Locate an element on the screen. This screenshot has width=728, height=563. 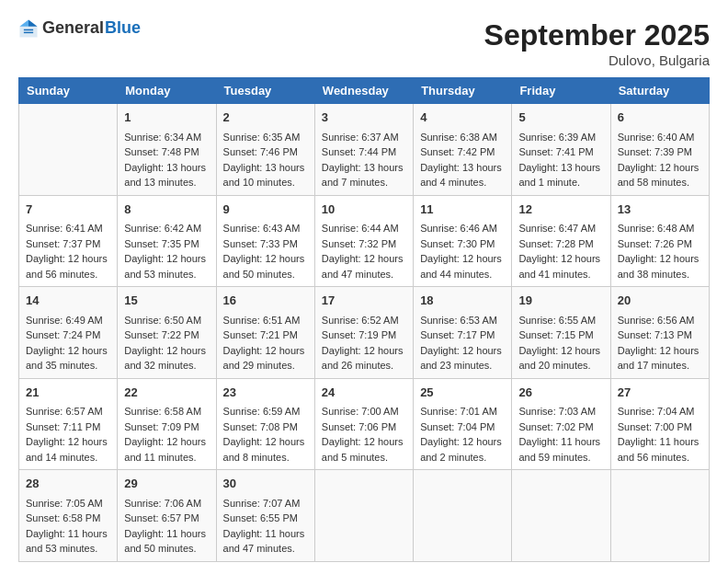
daylight-text: Daylight: 11 hours and 53 minutes. is located at coordinates (68, 541).